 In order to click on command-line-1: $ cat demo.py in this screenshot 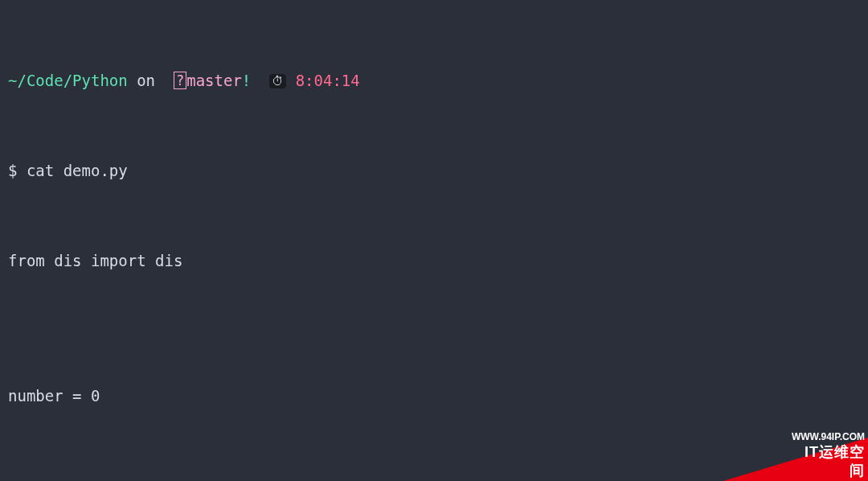, I will do `click(434, 171)`.